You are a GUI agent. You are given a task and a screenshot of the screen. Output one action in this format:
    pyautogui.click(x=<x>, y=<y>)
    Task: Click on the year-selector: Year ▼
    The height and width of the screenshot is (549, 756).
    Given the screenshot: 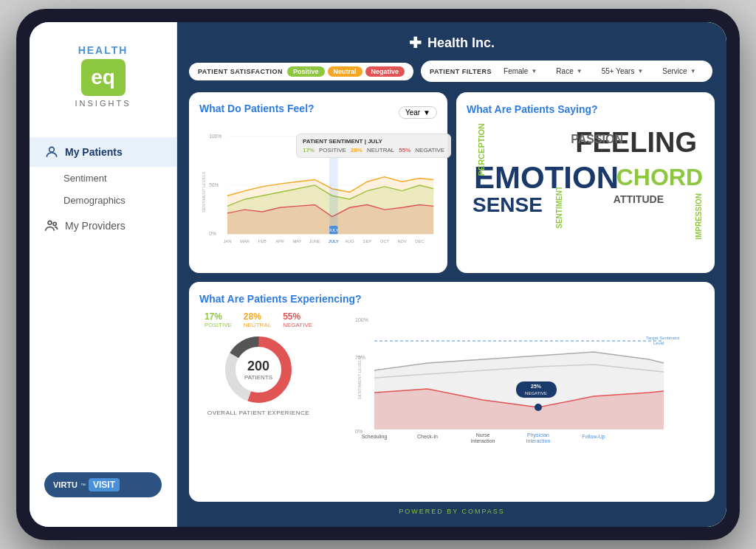 What is the action you would take?
    pyautogui.click(x=418, y=112)
    